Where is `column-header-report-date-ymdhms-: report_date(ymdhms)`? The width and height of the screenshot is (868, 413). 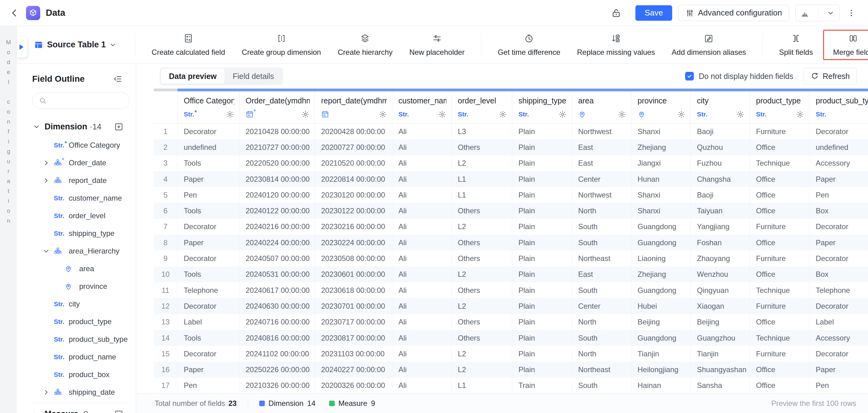
column-header-report-date-ymdhms-: report_date(ymdhms) is located at coordinates (354, 107).